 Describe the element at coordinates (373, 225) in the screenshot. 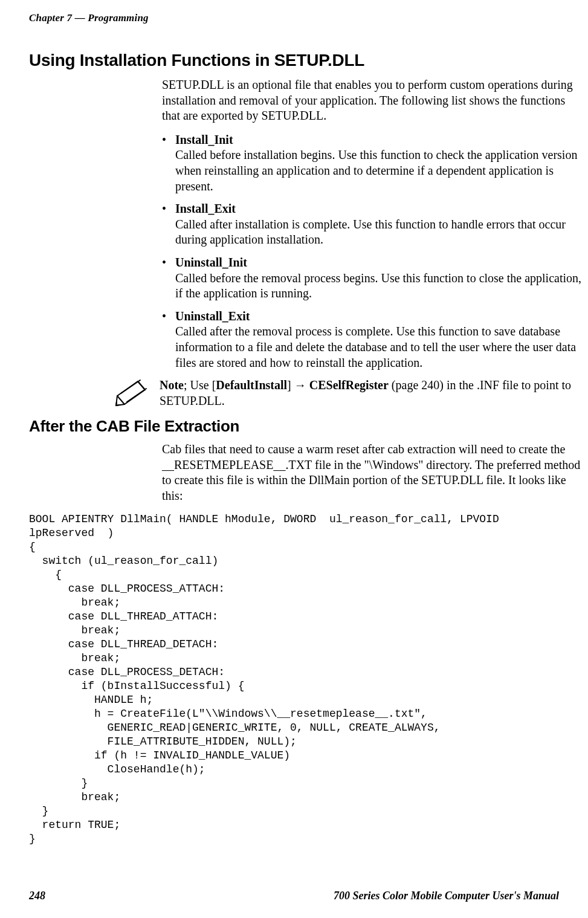

I see `list-item: Install_Exit Called after installation i…` at that location.